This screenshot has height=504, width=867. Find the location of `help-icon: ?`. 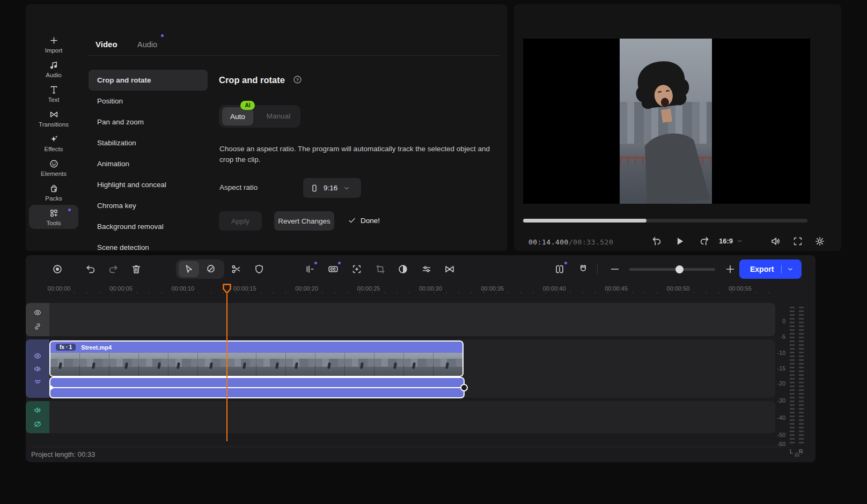

help-icon: ? is located at coordinates (297, 79).